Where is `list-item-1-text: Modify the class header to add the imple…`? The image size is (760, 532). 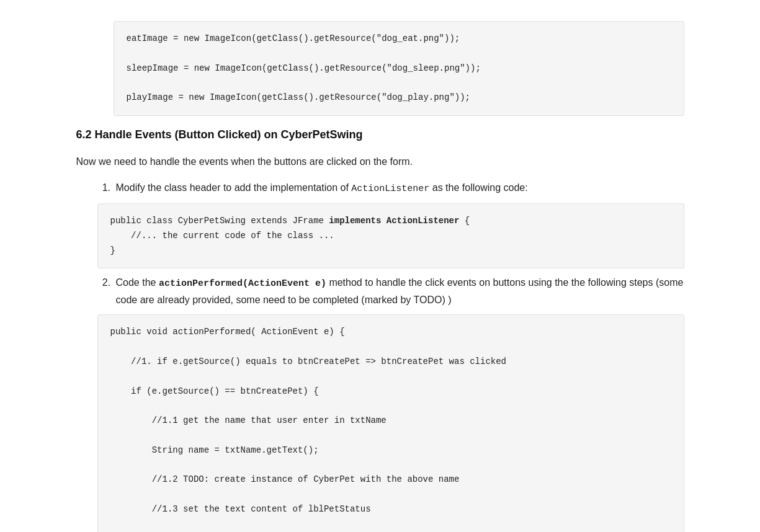
list-item-1-text: Modify the class header to add the imple… is located at coordinates (400, 188).